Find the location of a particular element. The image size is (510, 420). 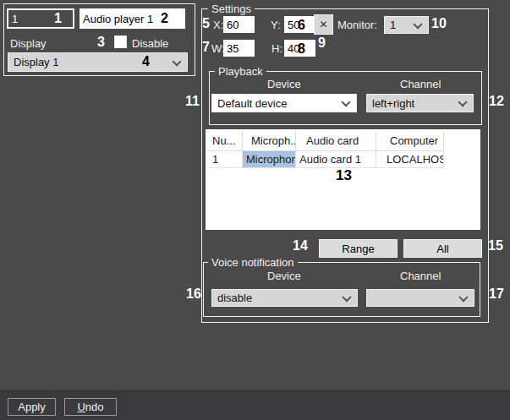

settings-group-title: Settings is located at coordinates (232, 8).